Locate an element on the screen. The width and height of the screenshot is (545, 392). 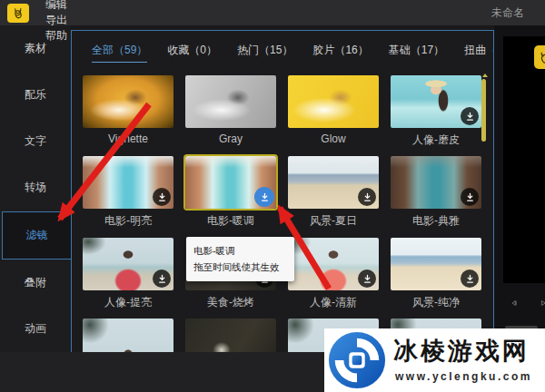
watermark-logo-icon is located at coordinates (357, 360).